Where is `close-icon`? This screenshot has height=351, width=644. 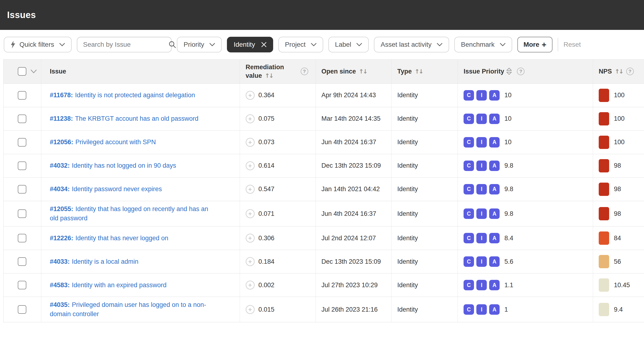
close-icon is located at coordinates (264, 44).